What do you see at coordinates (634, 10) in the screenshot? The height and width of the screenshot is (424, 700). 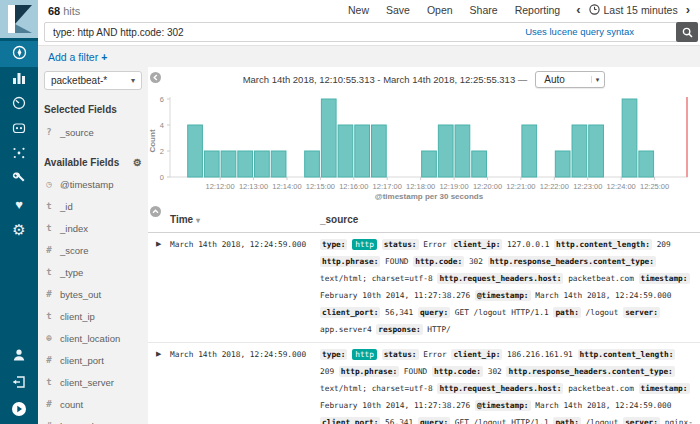 I see `time-range-button: Last 15 minutes` at bounding box center [634, 10].